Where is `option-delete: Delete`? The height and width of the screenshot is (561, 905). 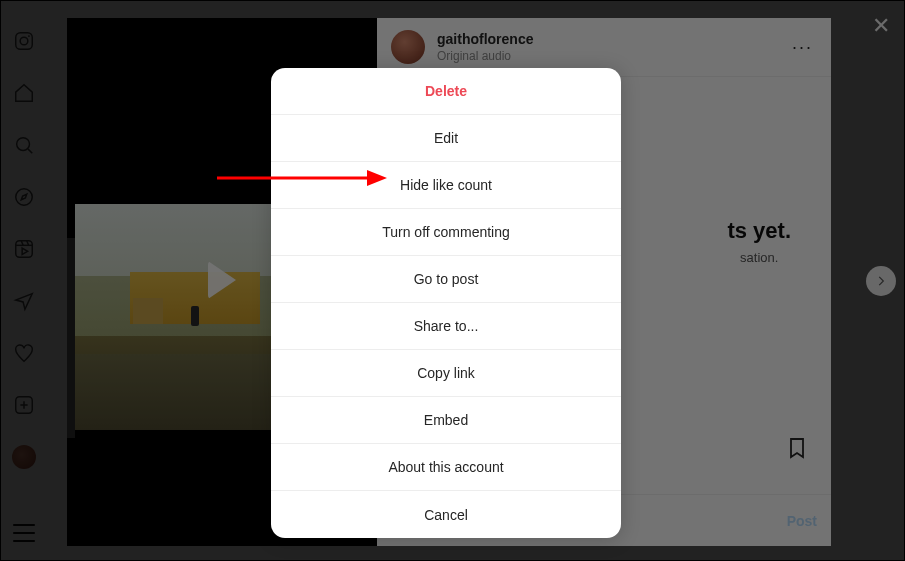 option-delete: Delete is located at coordinates (446, 92).